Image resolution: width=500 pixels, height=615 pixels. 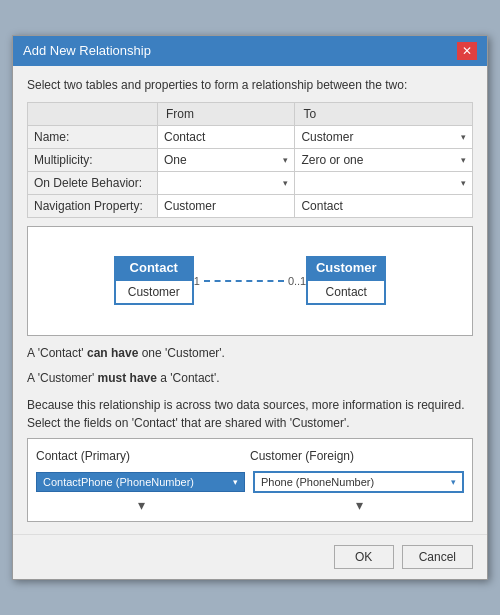 What do you see at coordinates (358, 482) in the screenshot?
I see `right-field-dropdown: Phone (PhoneNumber) ▾` at bounding box center [358, 482].